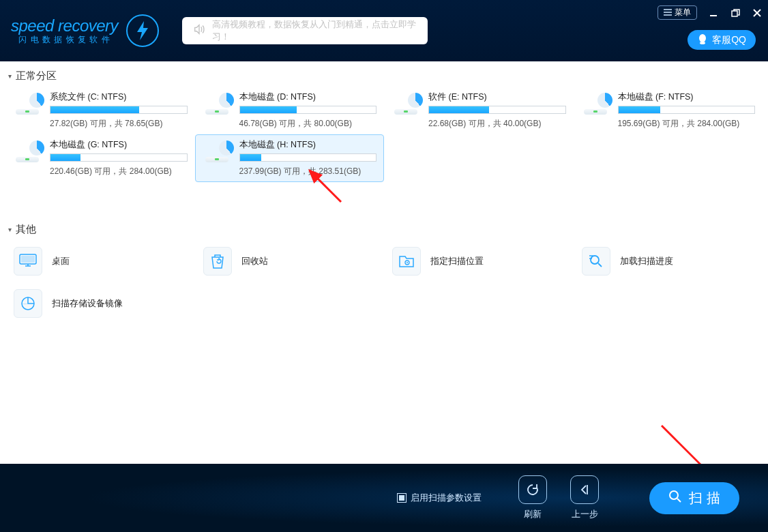 The width and height of the screenshot is (768, 532). Describe the element at coordinates (713, 13) in the screenshot. I see `minimize-button` at that location.